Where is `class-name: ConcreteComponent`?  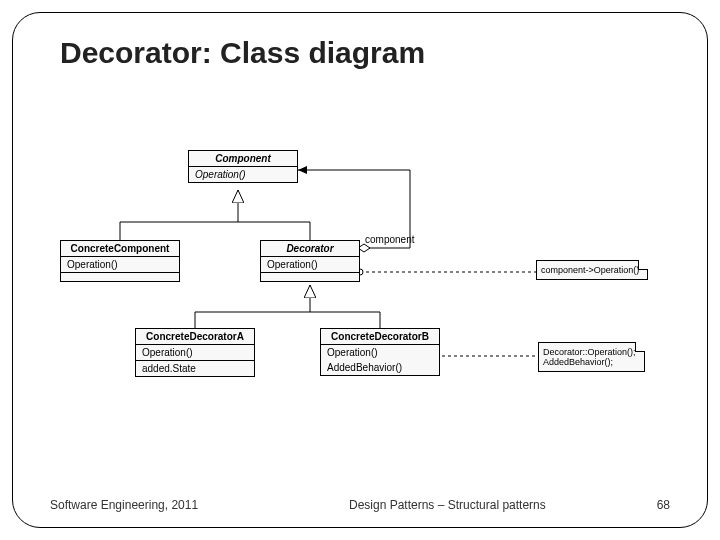 class-name: ConcreteComponent is located at coordinates (120, 249).